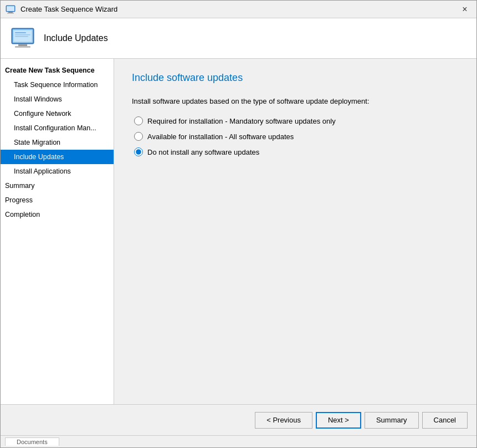  I want to click on radio-label-required: Required for installation - Mandatory so…, so click(242, 121).